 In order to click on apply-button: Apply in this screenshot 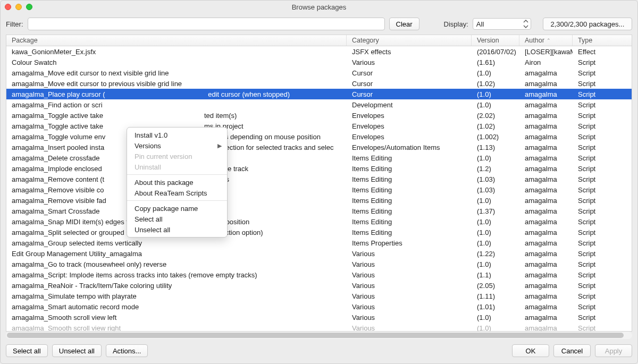, I will do `click(614, 351)`.